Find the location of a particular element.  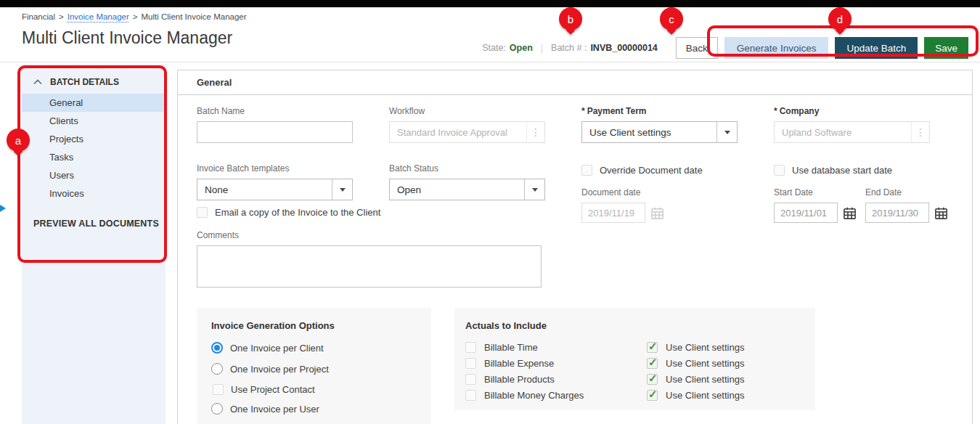

use-client-settings-expense-checkbox: Use Client settings is located at coordinates (695, 363).